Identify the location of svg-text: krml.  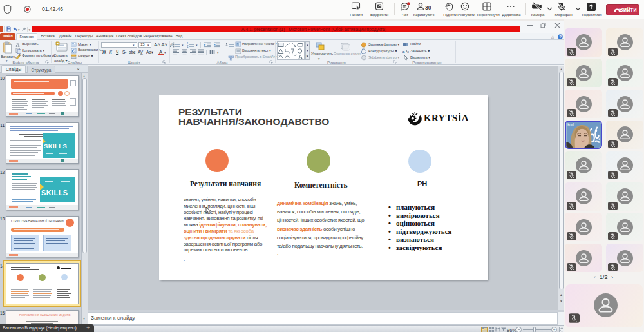
(571, 125).